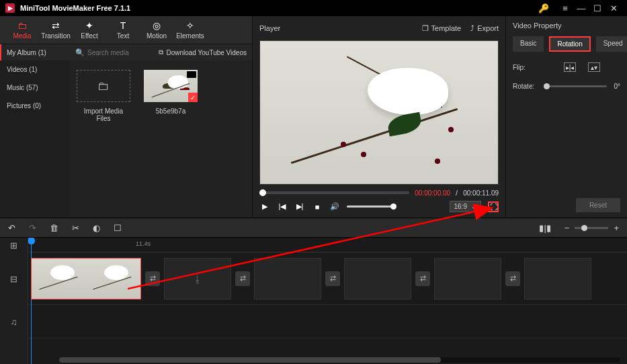 Image resolution: width=627 pixels, height=364 pixels. What do you see at coordinates (56, 30) in the screenshot?
I see `tab-transition: ⇄ Transition` at bounding box center [56, 30].